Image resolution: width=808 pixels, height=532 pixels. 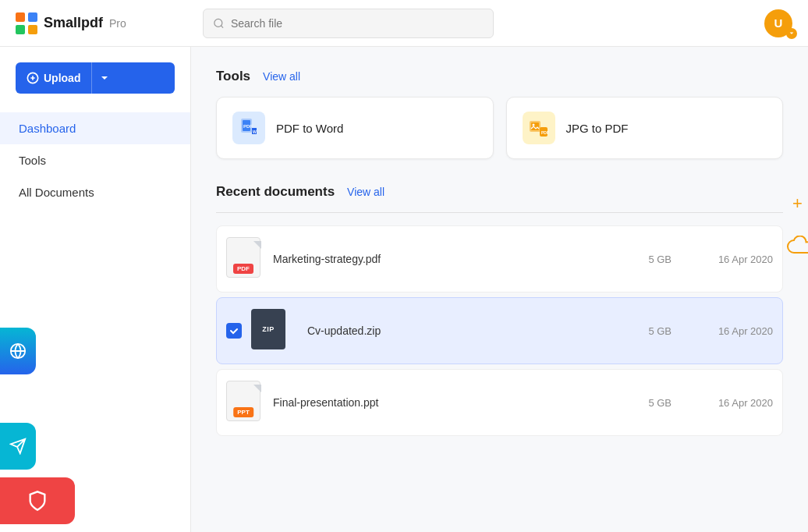 I want to click on tool-jpg-to-pdf-icon-box: PDF, so click(x=539, y=128).